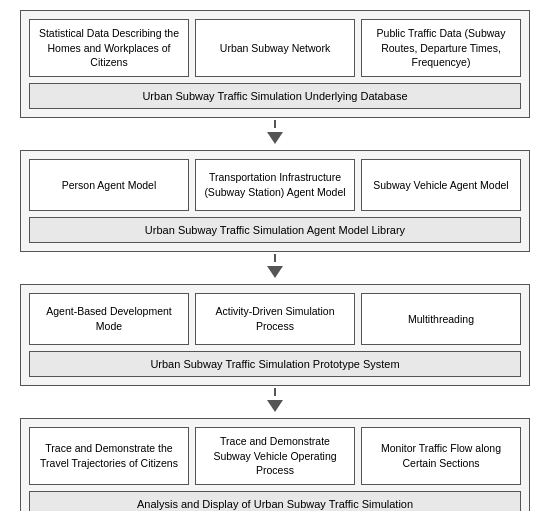 The height and width of the screenshot is (511, 550). I want to click on inner-box-database-1: Urban Subway Network, so click(275, 48).